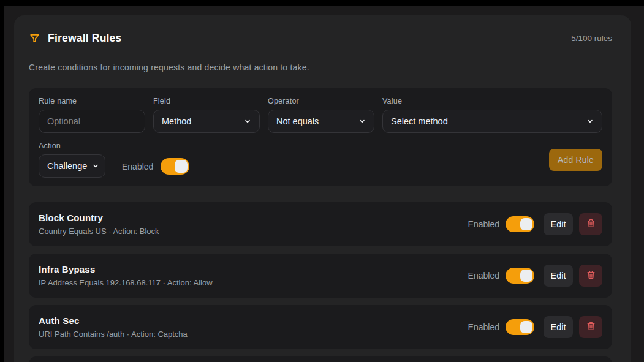  I want to click on action-label: Action, so click(72, 146).